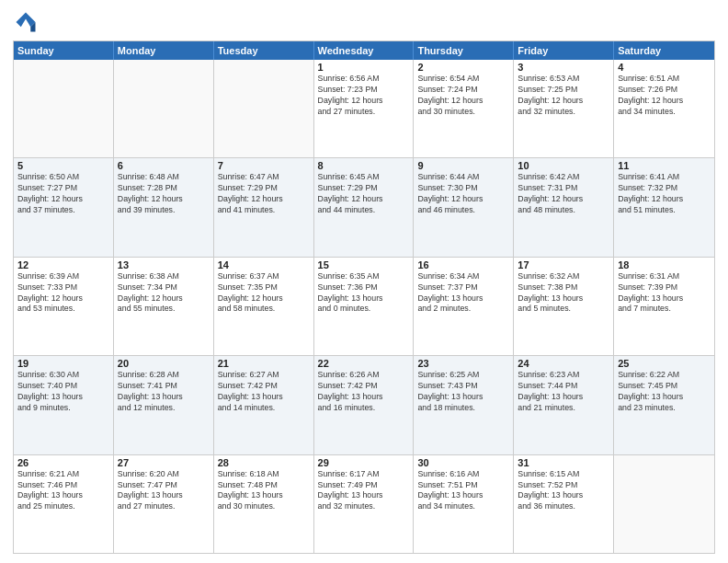 The image size is (728, 563). I want to click on day-info: Sunrise: 6:22 AM Sunset: 7:45 PM Dayligh…, so click(664, 392).